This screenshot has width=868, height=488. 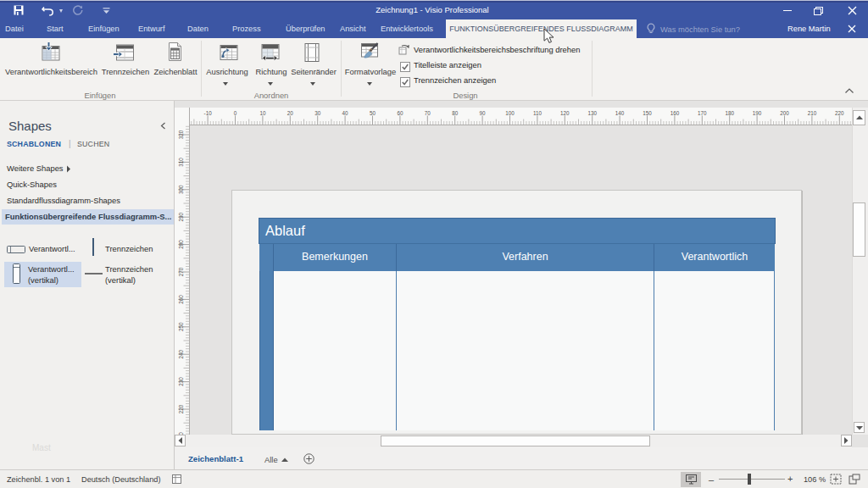 I want to click on svg-text: 150, so click(x=648, y=114).